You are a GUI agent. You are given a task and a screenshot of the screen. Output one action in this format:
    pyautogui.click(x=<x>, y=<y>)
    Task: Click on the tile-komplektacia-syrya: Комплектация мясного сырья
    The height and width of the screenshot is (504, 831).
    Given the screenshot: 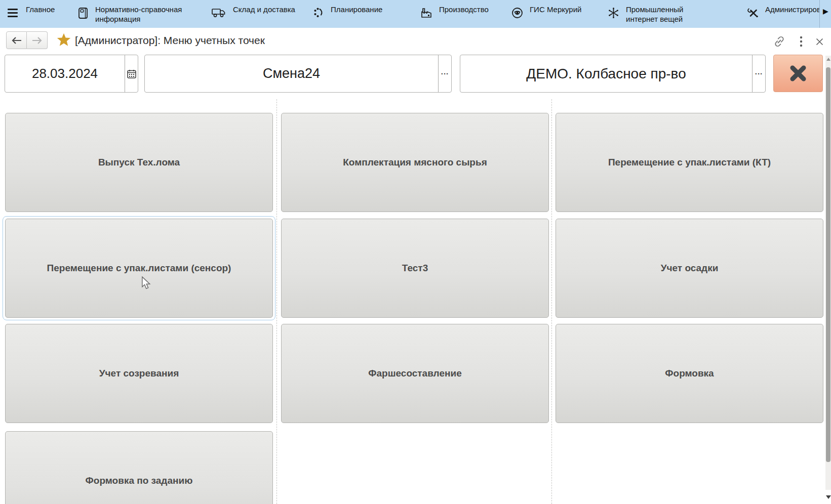 What is the action you would take?
    pyautogui.click(x=415, y=162)
    